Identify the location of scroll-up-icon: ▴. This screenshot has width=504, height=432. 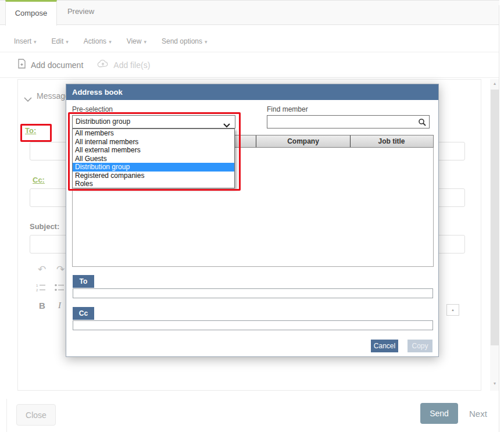
(495, 84).